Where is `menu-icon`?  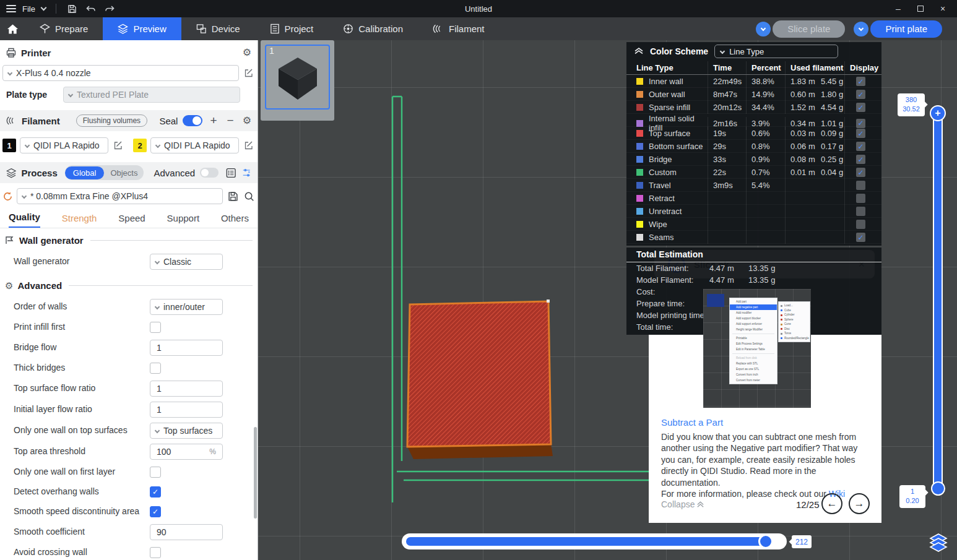 menu-icon is located at coordinates (11, 9).